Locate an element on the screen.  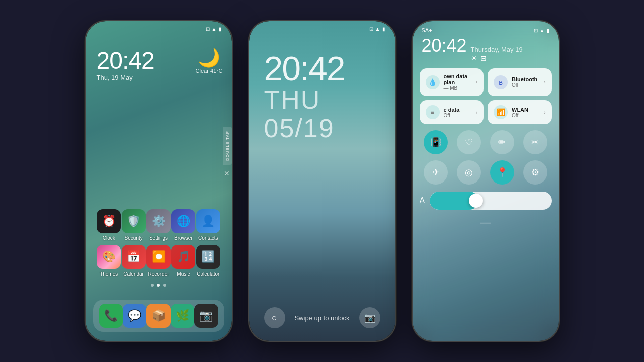
lock-time: 20:42 is located at coordinates (304, 68).